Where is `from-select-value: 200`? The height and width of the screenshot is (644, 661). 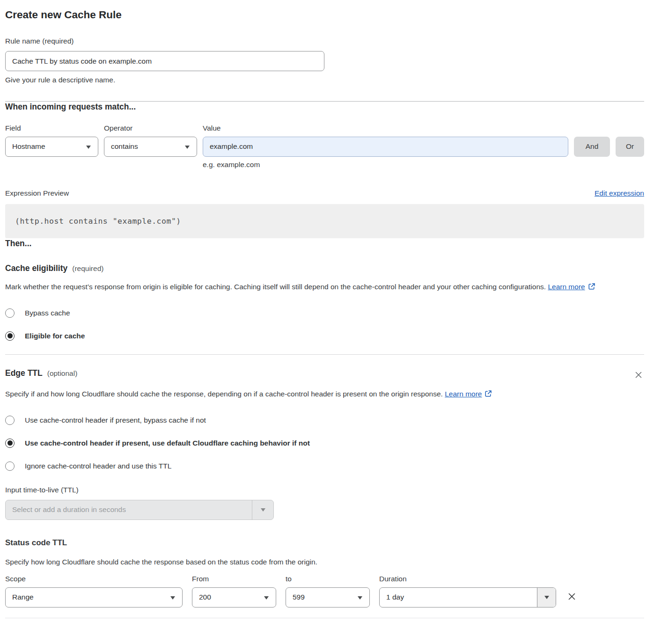
from-select-value: 200 is located at coordinates (205, 597).